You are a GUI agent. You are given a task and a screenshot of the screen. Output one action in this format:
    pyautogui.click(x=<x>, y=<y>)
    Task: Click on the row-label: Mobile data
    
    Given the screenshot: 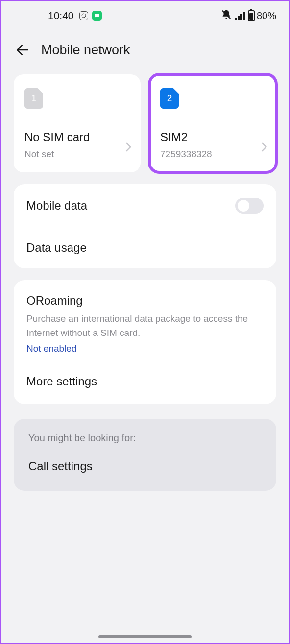 What is the action you would take?
    pyautogui.click(x=57, y=206)
    